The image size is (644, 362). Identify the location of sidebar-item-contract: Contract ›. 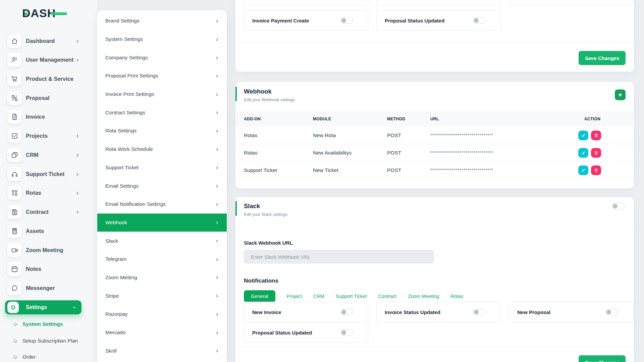
(49, 212).